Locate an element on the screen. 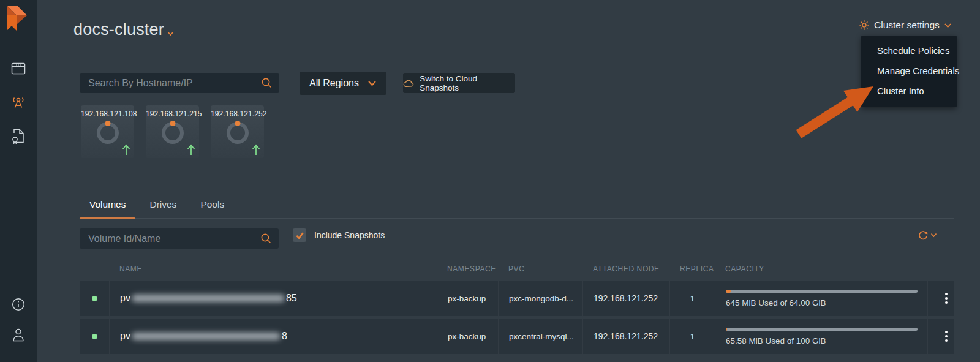  tab-volumes: Volumes is located at coordinates (108, 207).